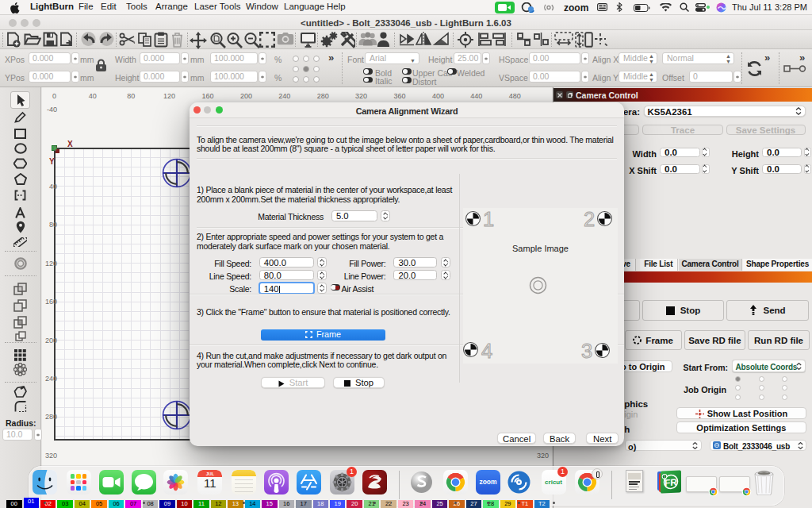  Describe the element at coordinates (589, 220) in the screenshot. I see `svg-text: 2` at that location.